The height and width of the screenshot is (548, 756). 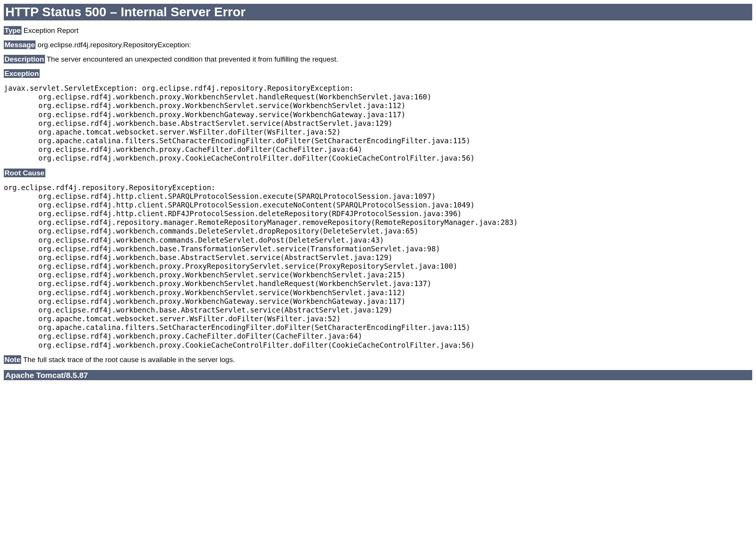 I want to click on root-cause-label: Root Cause, so click(x=25, y=173).